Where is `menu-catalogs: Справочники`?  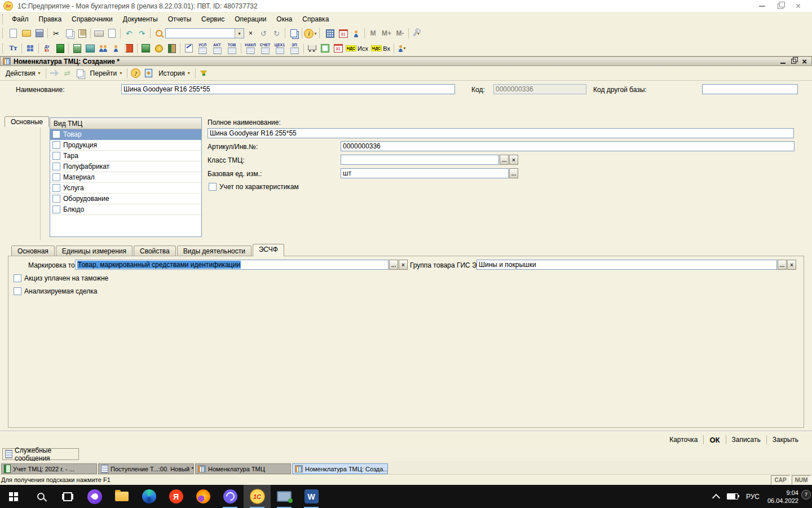
menu-catalogs: Справочники is located at coordinates (92, 19).